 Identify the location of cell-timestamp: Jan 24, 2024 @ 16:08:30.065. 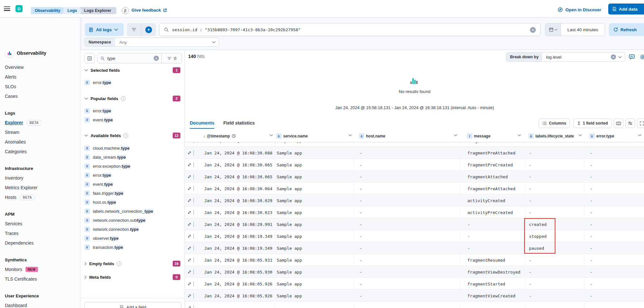
(238, 165).